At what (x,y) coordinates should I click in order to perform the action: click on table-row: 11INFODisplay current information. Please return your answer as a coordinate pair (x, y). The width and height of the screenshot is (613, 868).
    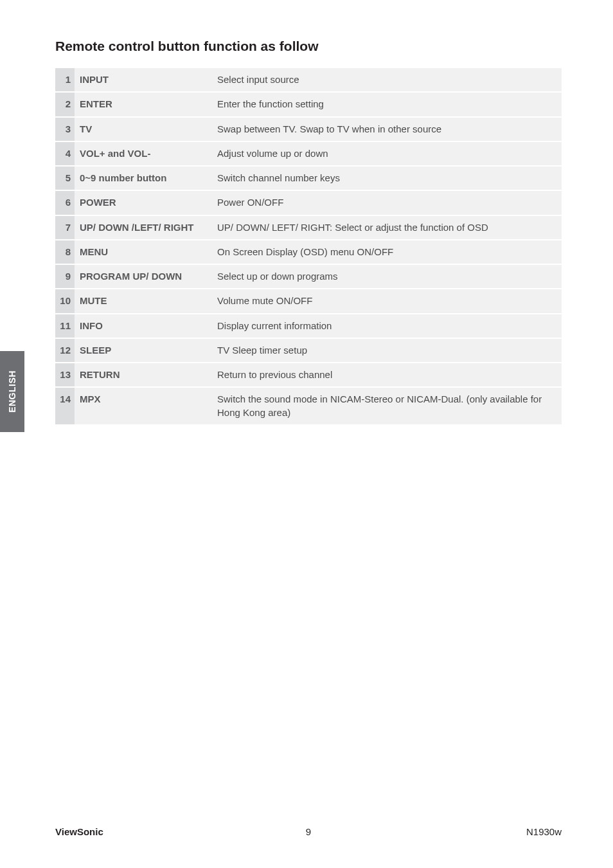
    Looking at the image, I should click on (308, 326).